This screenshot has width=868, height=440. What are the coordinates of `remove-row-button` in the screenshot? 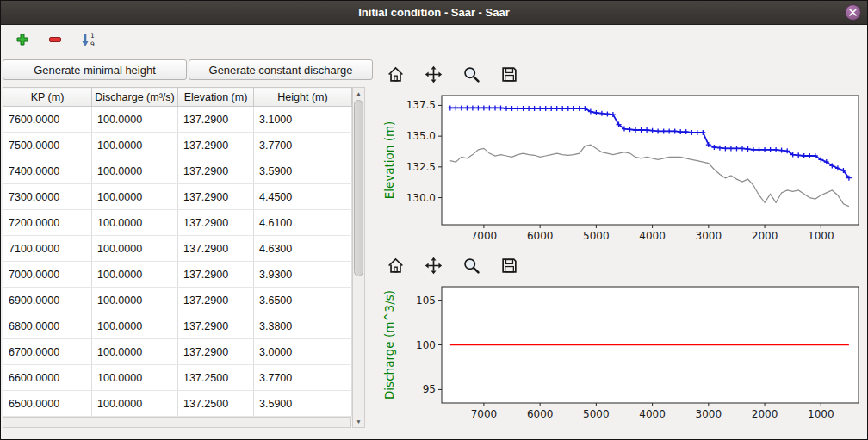 It's located at (55, 40).